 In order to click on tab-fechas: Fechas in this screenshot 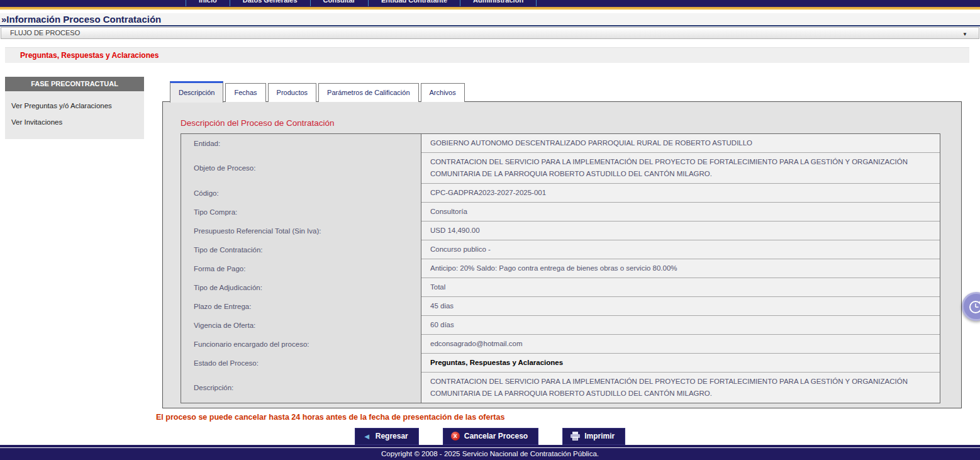, I will do `click(245, 93)`.